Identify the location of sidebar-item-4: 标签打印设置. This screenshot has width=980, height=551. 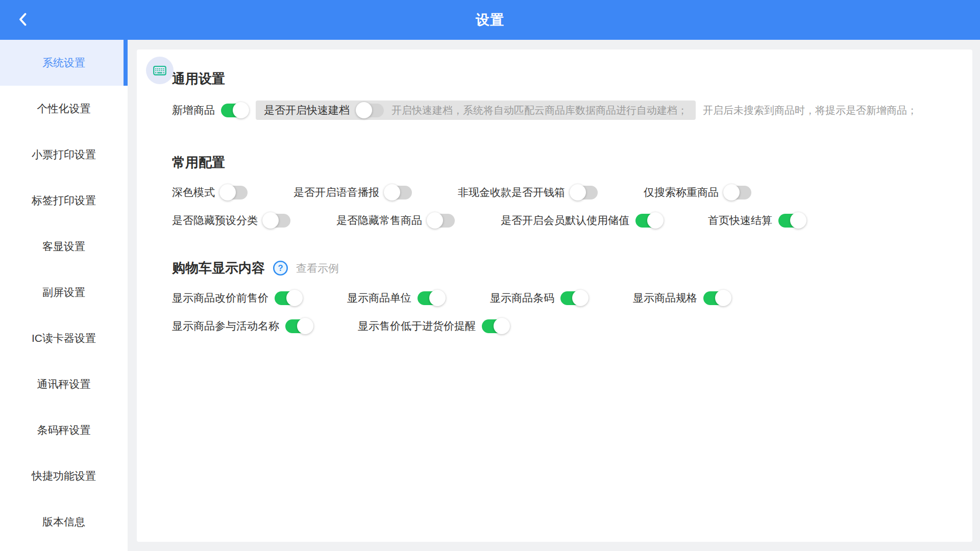
(64, 201).